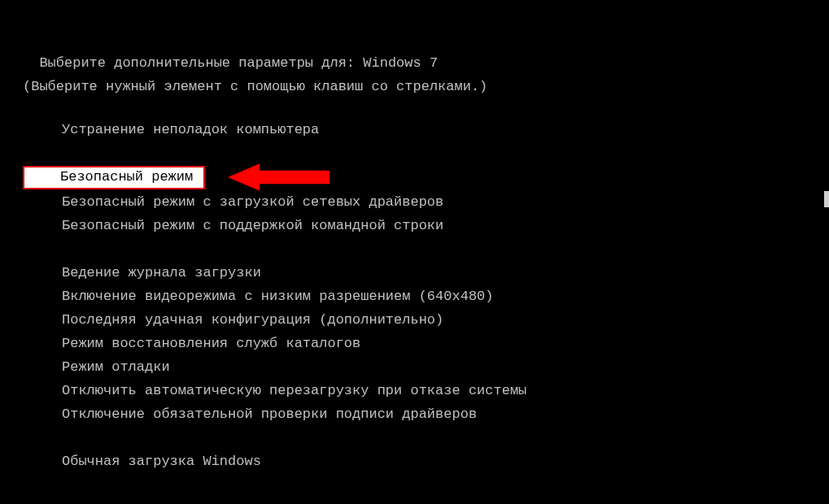 The height and width of the screenshot is (504, 829). I want to click on selected-highlight: Безопасный режим, so click(114, 177).